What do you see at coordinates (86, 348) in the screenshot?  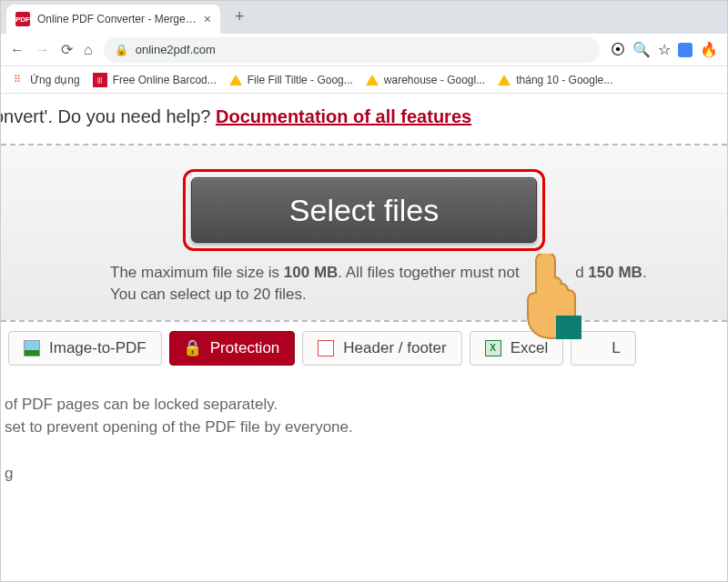 I see `tab-image-to-pdf: Image-to-PDF` at bounding box center [86, 348].